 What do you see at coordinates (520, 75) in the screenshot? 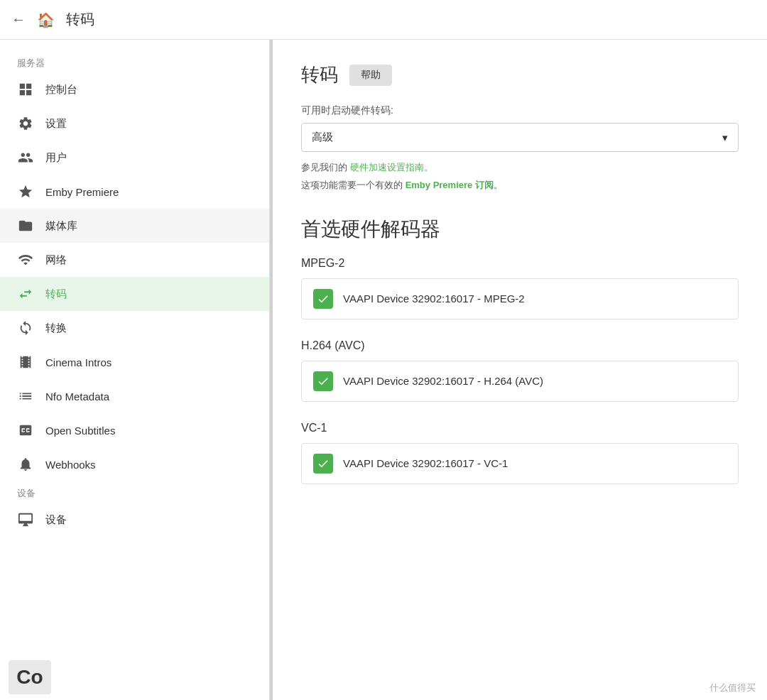
I see `content-header: 转码 帮助` at bounding box center [520, 75].